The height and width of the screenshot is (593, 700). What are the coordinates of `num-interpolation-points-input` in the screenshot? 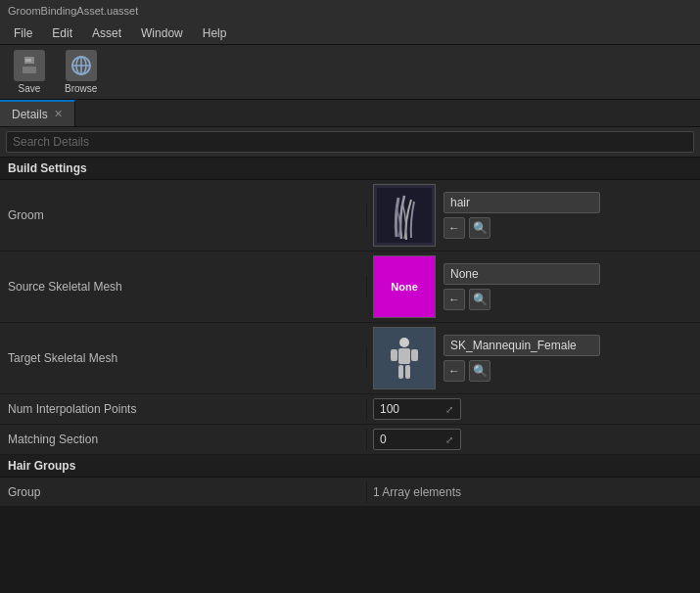 It's located at (408, 409).